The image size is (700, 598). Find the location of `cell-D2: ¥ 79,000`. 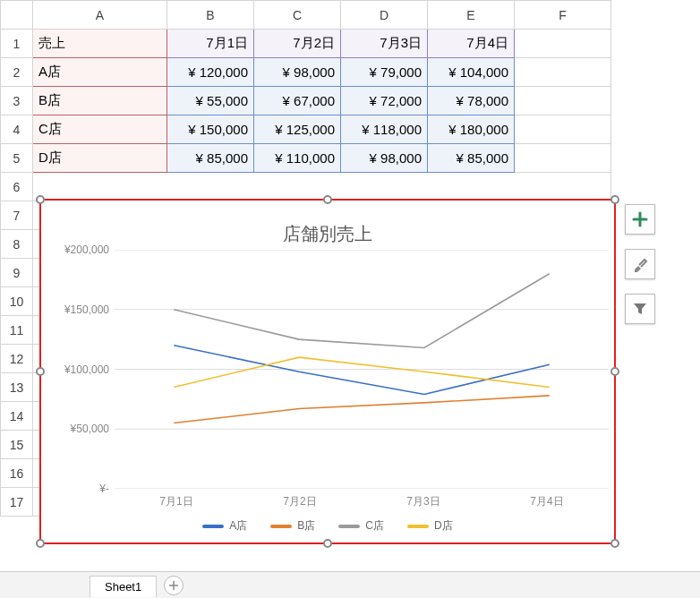

cell-D2: ¥ 79,000 is located at coordinates (385, 73).